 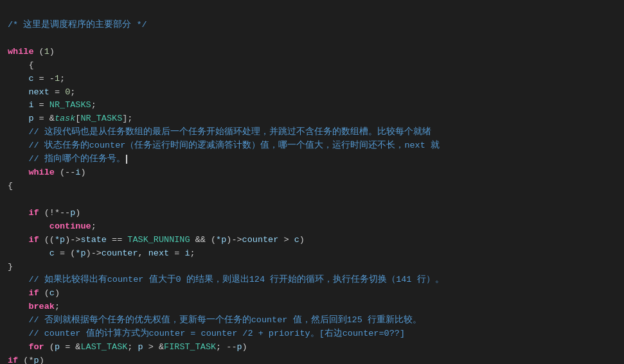 What do you see at coordinates (215, 320) in the screenshot?
I see `line-cn5: // 否则就根据每个任务的优先权值，更新每一个任务的counter 值，然后回到…` at bounding box center [215, 320].